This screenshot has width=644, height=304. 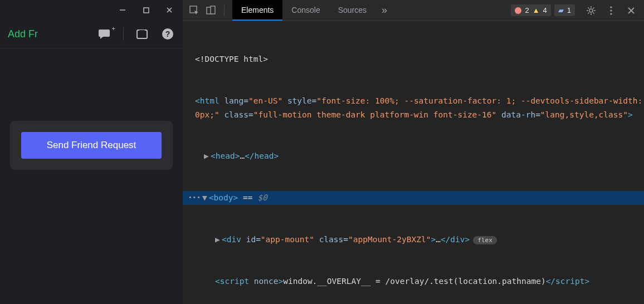 What do you see at coordinates (416, 59) in the screenshot?
I see `dom-doctype: <!DOCTYPE html>` at bounding box center [416, 59].